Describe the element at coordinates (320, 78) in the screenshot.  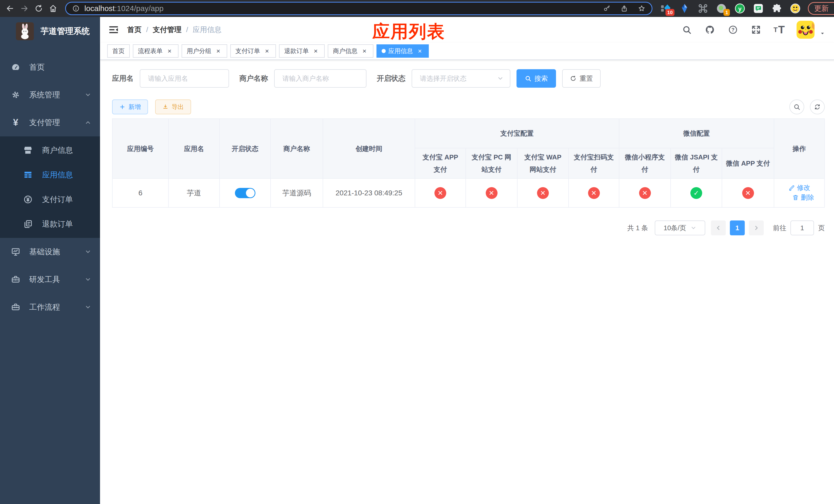
I see `merchant-name-input` at that location.